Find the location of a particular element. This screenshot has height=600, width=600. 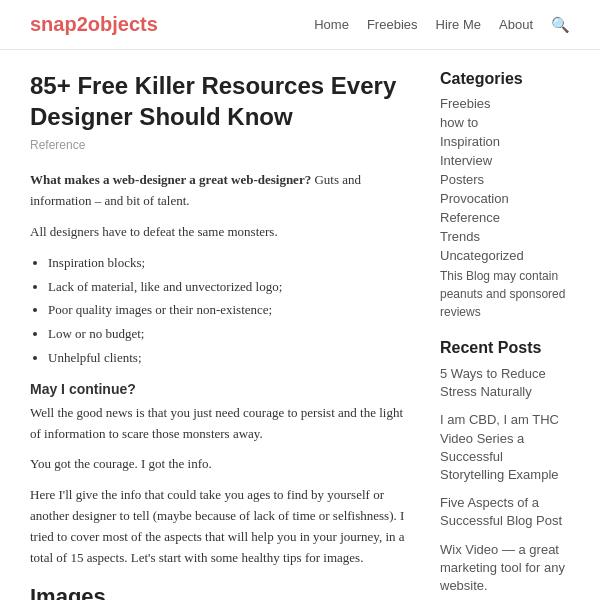

sidebar-cat-interview: Interview is located at coordinates (505, 160).